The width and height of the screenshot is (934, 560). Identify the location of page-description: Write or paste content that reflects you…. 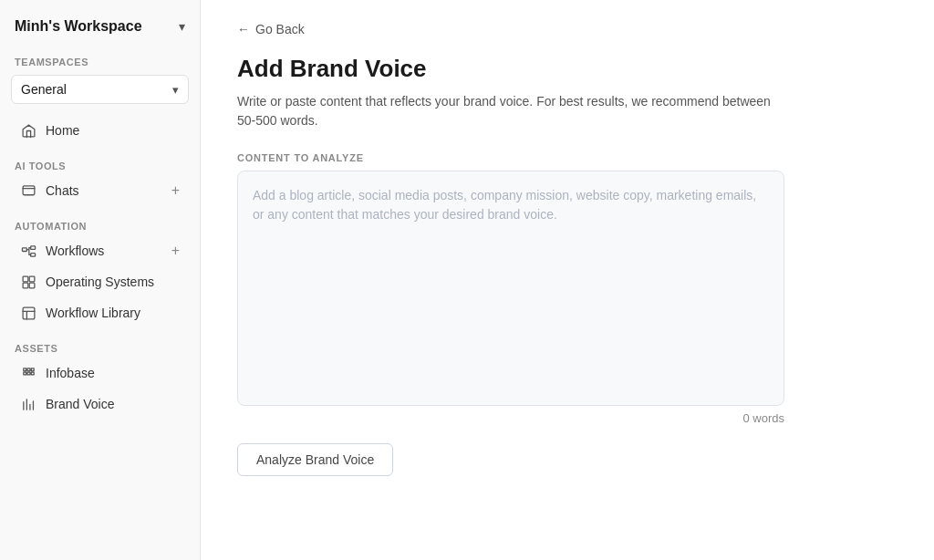
(511, 111).